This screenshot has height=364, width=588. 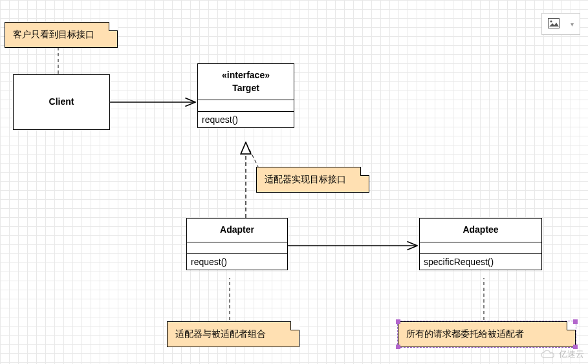 I want to click on image-tool-dropdown: ▾, so click(x=561, y=24).